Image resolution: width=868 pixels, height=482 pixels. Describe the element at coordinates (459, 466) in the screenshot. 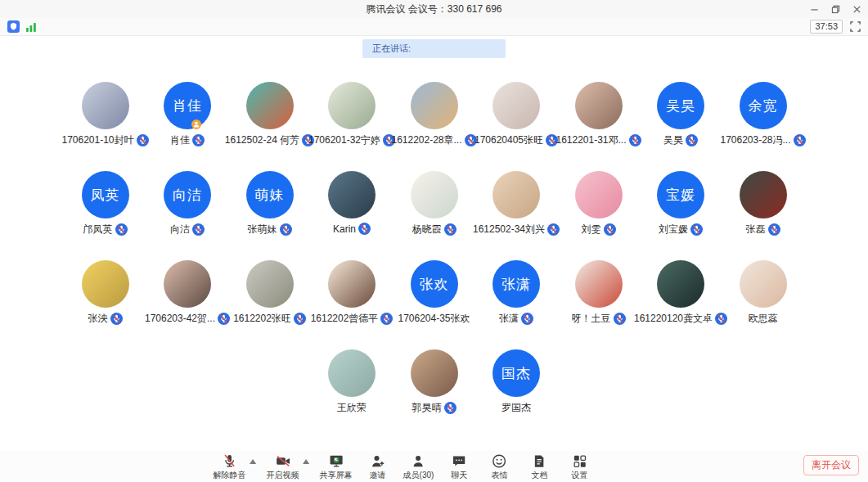

I see `toolbar-chat-button: 聊天` at that location.